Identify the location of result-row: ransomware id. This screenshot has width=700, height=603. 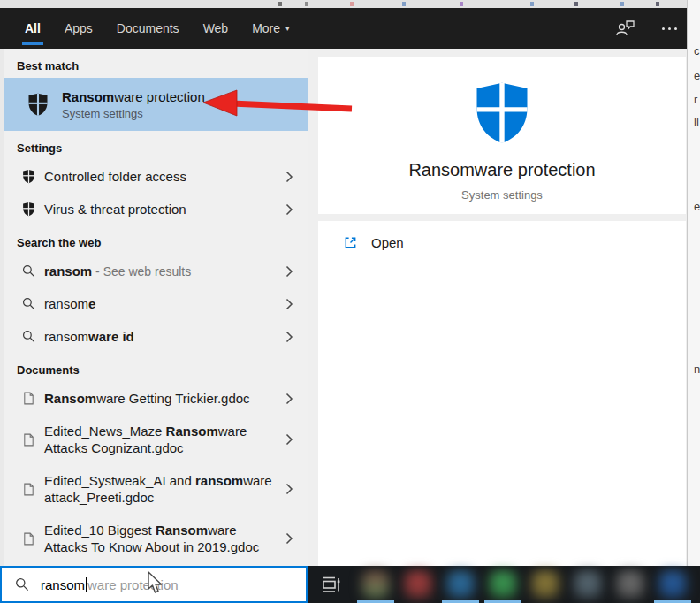
(156, 336).